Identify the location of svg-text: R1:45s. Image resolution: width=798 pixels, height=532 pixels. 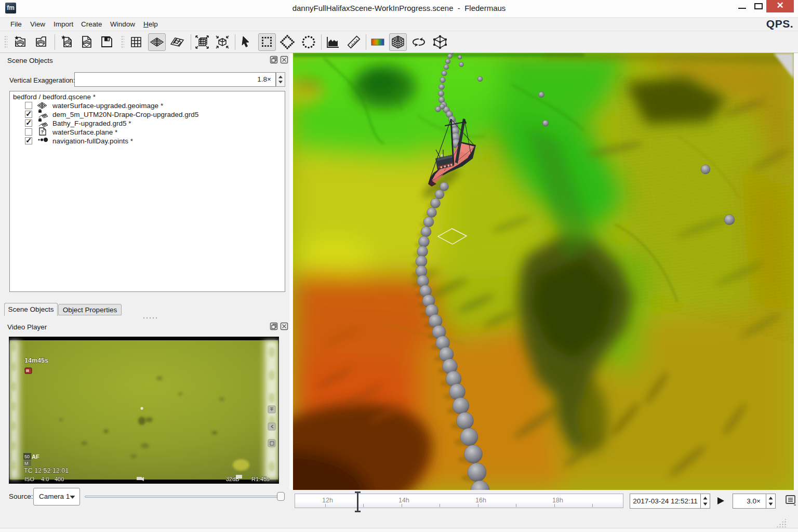
(261, 479).